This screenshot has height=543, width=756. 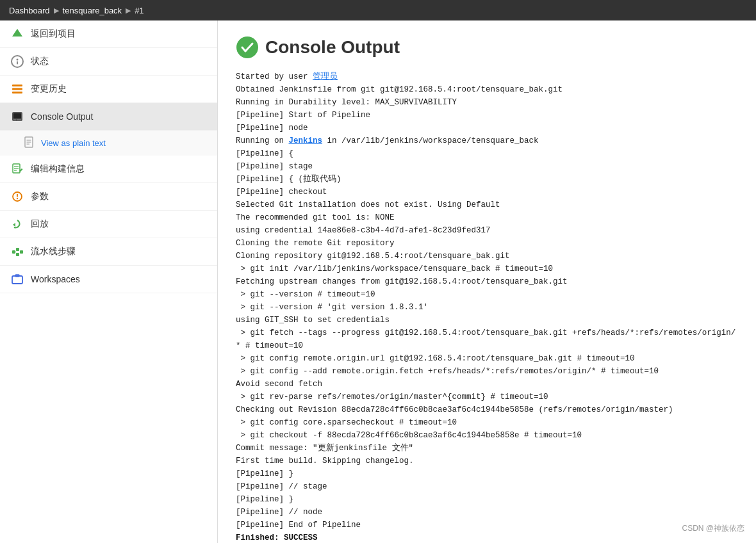 I want to click on topbar: Dashboard ▶ tensquare_back ▶ #1, so click(x=378, y=10).